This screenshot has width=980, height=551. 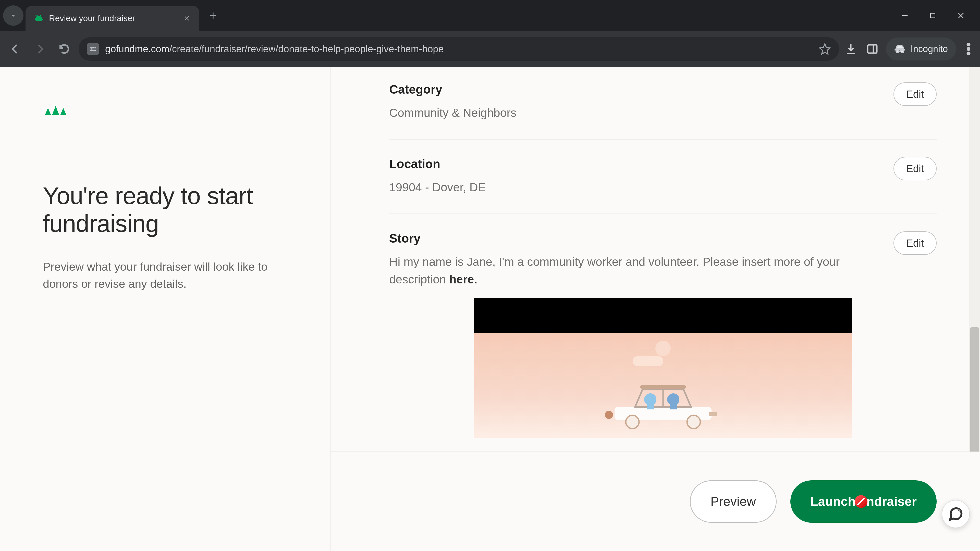 I want to click on action-footer: Preview Launch ndraiser, so click(x=655, y=501).